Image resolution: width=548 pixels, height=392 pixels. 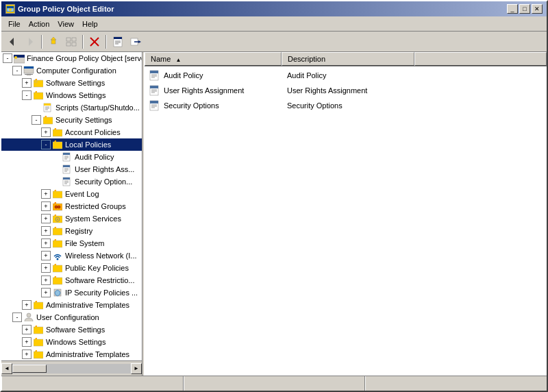 I want to click on column-name: Name ▲, so click(x=213, y=59).